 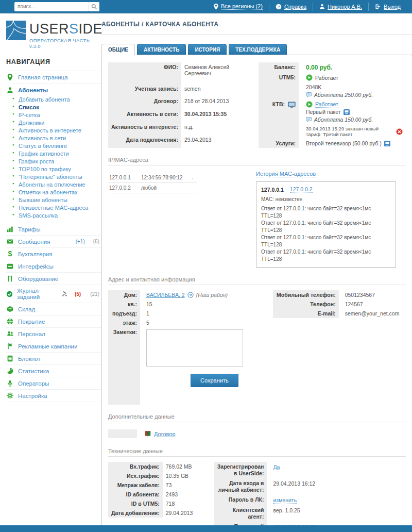 What do you see at coordinates (54, 192) in the screenshot?
I see `subnav-marks: Отметки на абонентах` at bounding box center [54, 192].